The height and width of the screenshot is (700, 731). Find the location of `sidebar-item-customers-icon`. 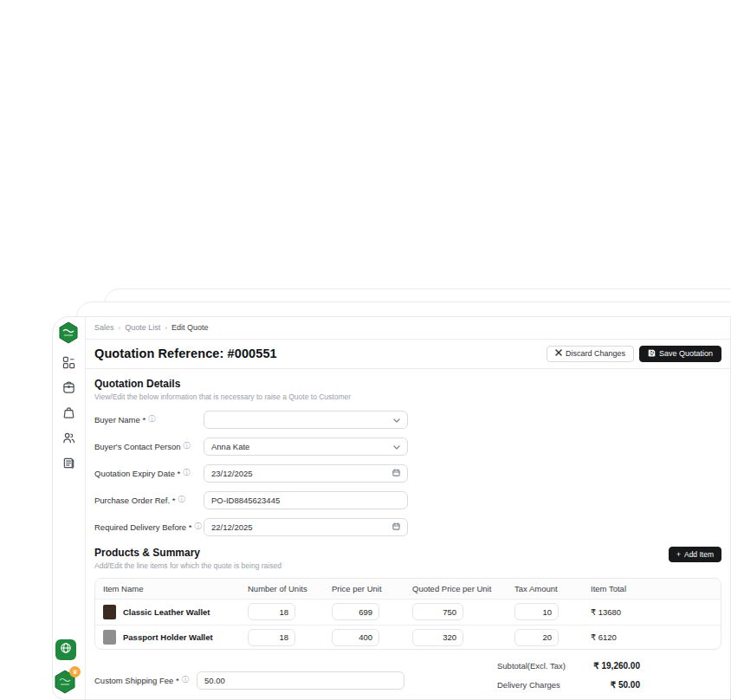

sidebar-item-customers-icon is located at coordinates (69, 438).